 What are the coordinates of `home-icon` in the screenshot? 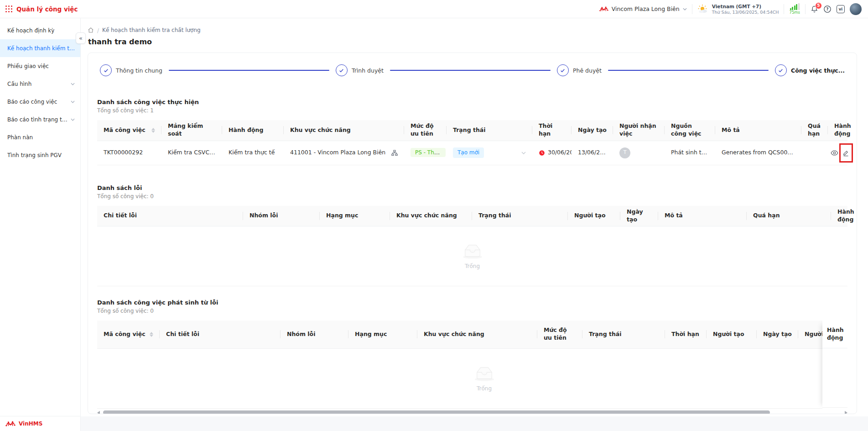 It's located at (91, 30).